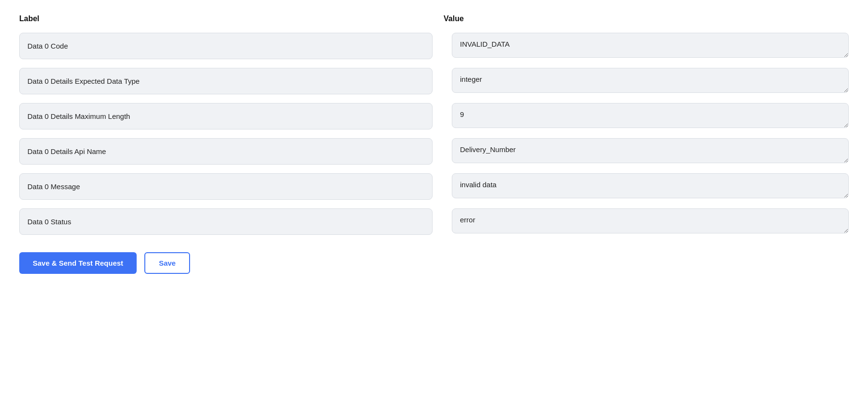  Describe the element at coordinates (651, 81) in the screenshot. I see `field-value-wrapper-1: integer` at that location.